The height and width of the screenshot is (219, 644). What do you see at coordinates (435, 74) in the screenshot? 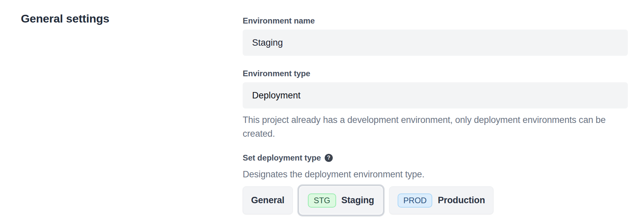
I see `environment-type-label: Environment type` at bounding box center [435, 74].